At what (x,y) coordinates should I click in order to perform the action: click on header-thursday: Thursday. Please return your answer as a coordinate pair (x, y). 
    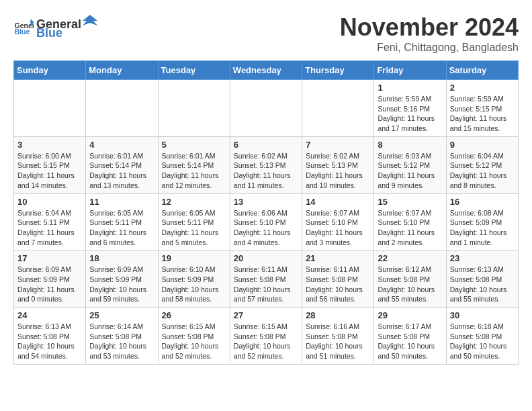
    Looking at the image, I should click on (339, 71).